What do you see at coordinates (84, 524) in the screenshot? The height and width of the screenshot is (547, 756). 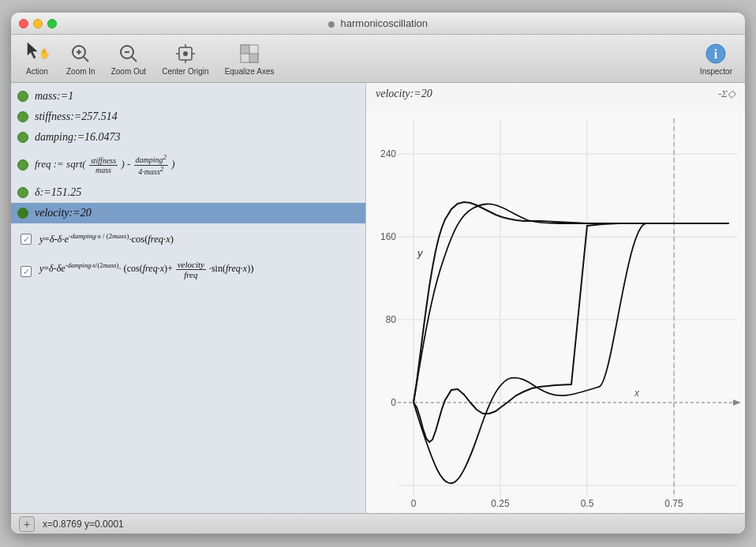 I see `coords-display: x=0.8769 y=0.0001` at bounding box center [84, 524].